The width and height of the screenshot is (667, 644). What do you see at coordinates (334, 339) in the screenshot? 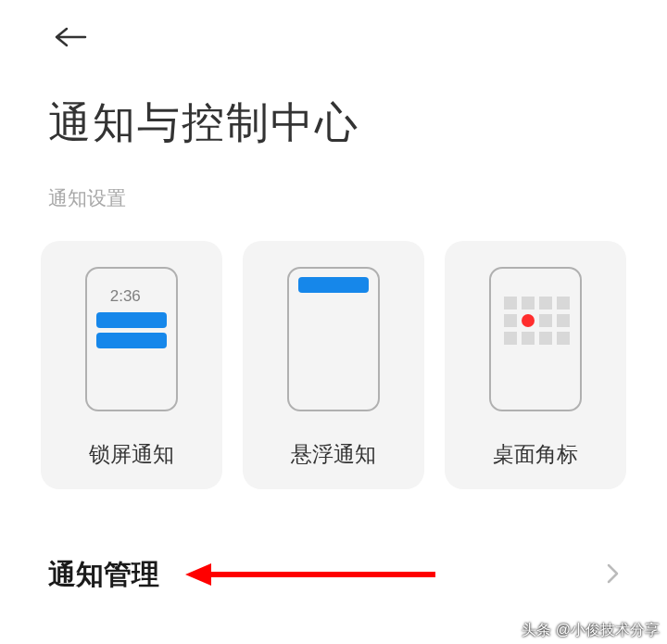
I see `floating-preview-icon` at bounding box center [334, 339].